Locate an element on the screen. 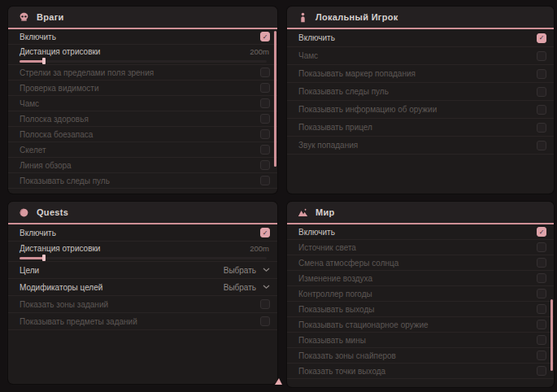 The image size is (557, 392). row-toggle-6: Полоска боезапаса is located at coordinates (143, 135).